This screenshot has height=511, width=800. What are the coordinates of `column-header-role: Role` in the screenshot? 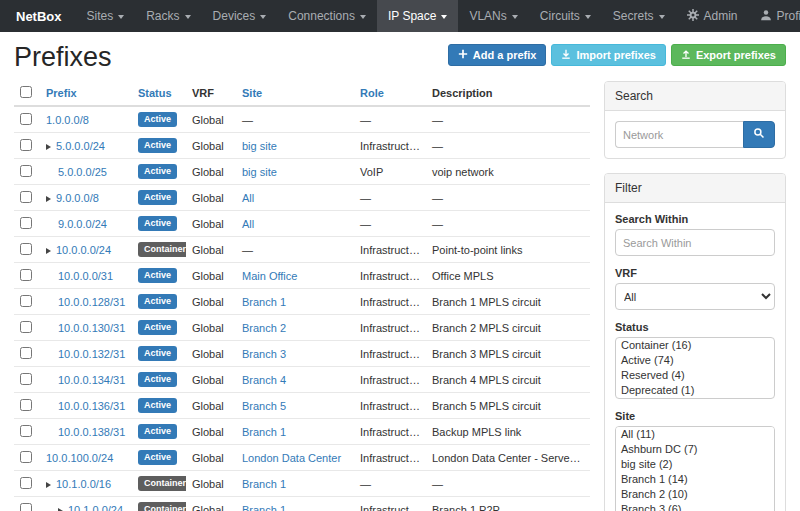 It's located at (390, 94).